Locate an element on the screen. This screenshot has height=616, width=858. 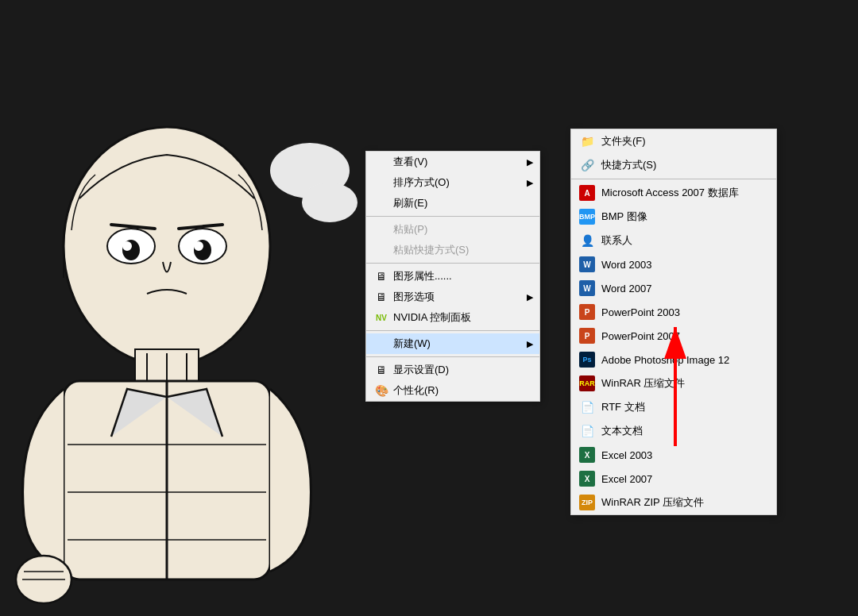
sort-icon is located at coordinates (381, 183).